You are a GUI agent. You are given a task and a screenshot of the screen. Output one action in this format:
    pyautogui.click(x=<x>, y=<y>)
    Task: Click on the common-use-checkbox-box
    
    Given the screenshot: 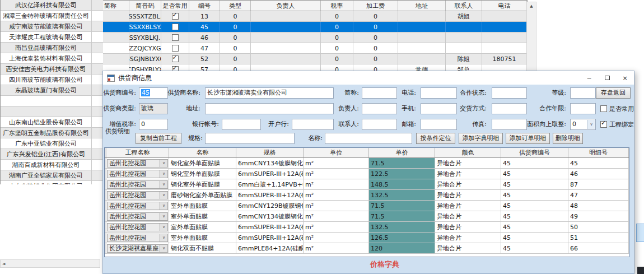 What is the action you would take?
    pyautogui.click(x=604, y=109)
    